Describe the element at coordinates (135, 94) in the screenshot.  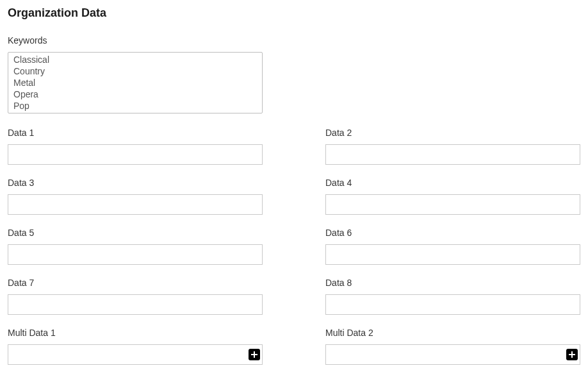
I see `keyword-option: Opera` at that location.